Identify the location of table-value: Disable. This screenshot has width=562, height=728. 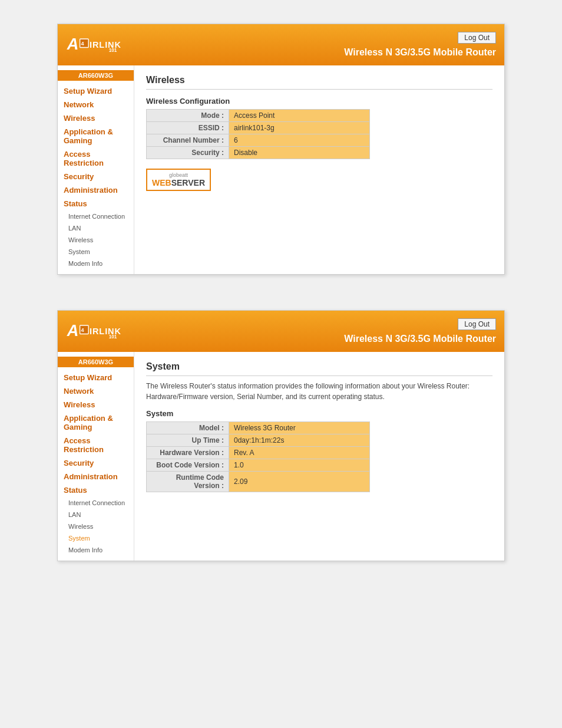
(299, 153).